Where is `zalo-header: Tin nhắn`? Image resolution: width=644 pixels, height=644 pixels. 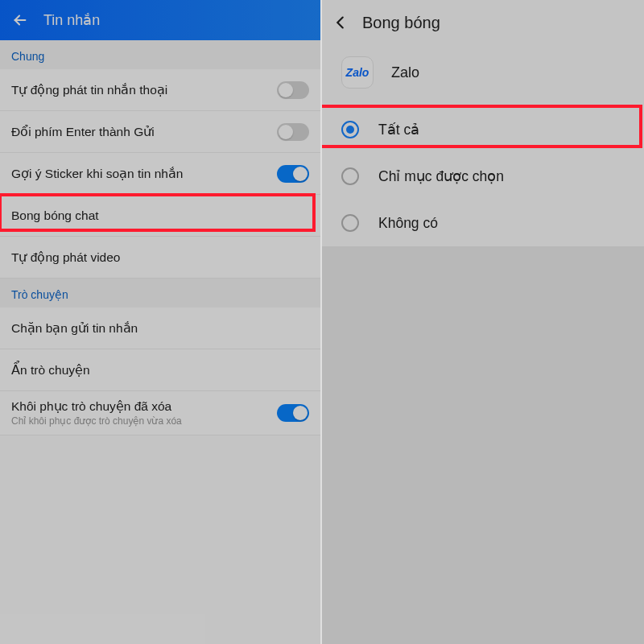 zalo-header: Tin nhắn is located at coordinates (160, 20).